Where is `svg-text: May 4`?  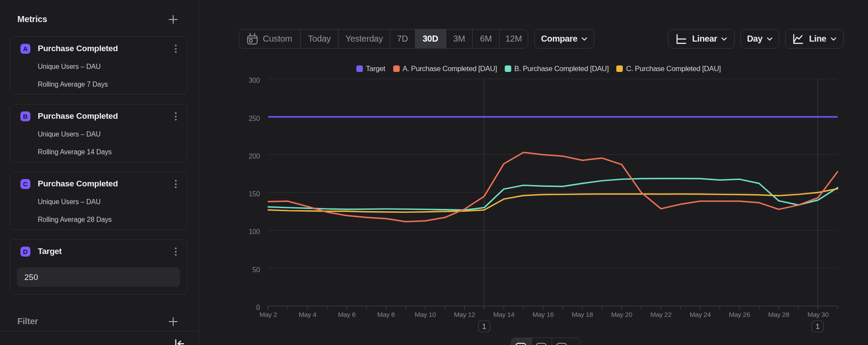 svg-text: May 4 is located at coordinates (307, 315).